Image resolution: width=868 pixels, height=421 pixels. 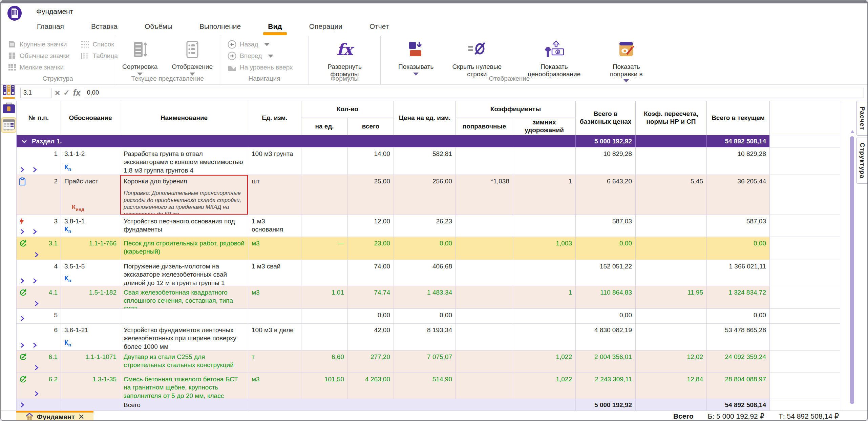 I want to click on cell-num: 3, so click(x=39, y=226).